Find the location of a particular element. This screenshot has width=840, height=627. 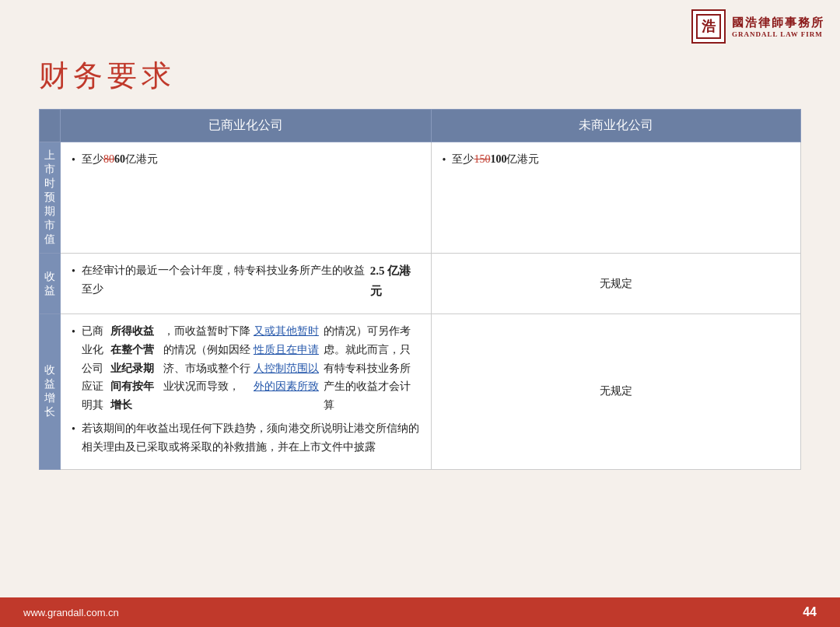

row-header-revenue: 收益 is located at coordinates (50, 284).